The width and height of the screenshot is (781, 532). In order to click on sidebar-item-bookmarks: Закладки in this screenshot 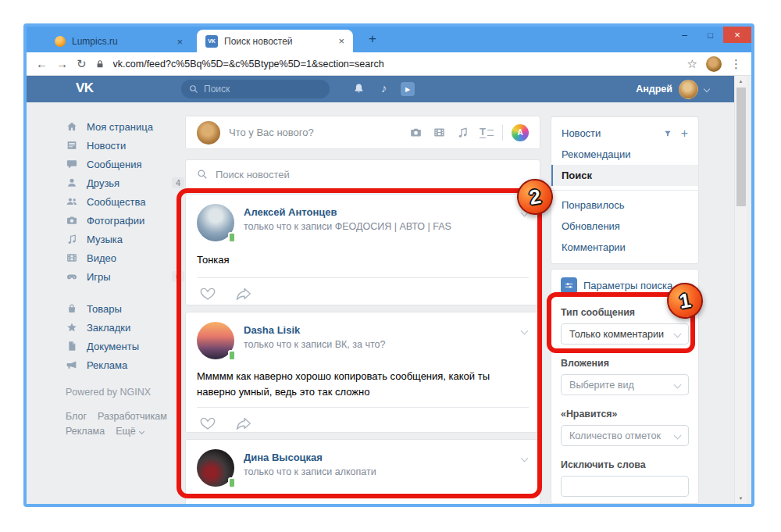, I will do `click(125, 327)`.